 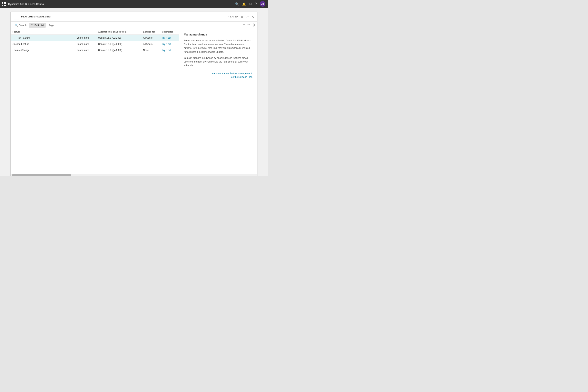 What do you see at coordinates (228, 16) in the screenshot?
I see `check-icon: ✓` at bounding box center [228, 16].